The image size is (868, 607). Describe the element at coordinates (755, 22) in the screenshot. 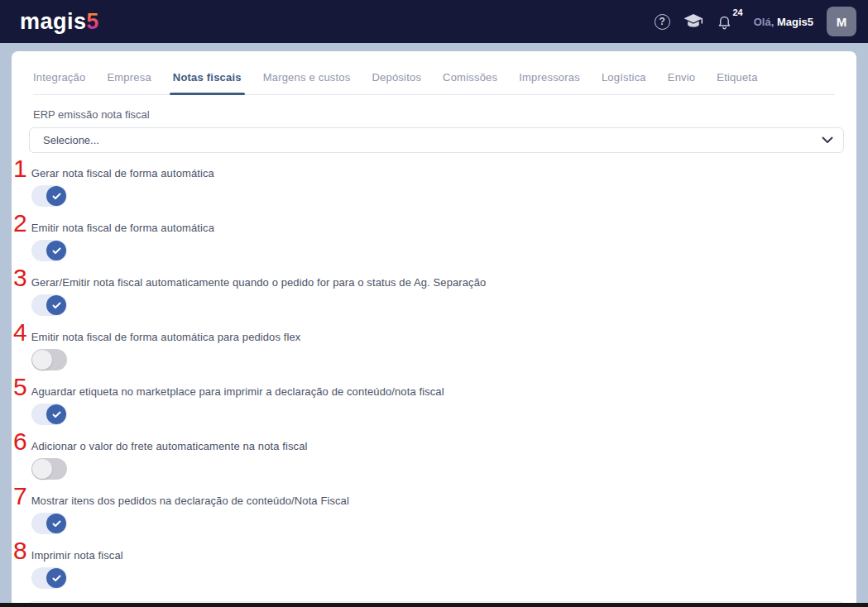

I see `topbar-actions: ? 24 Olá, Magis5 M` at that location.